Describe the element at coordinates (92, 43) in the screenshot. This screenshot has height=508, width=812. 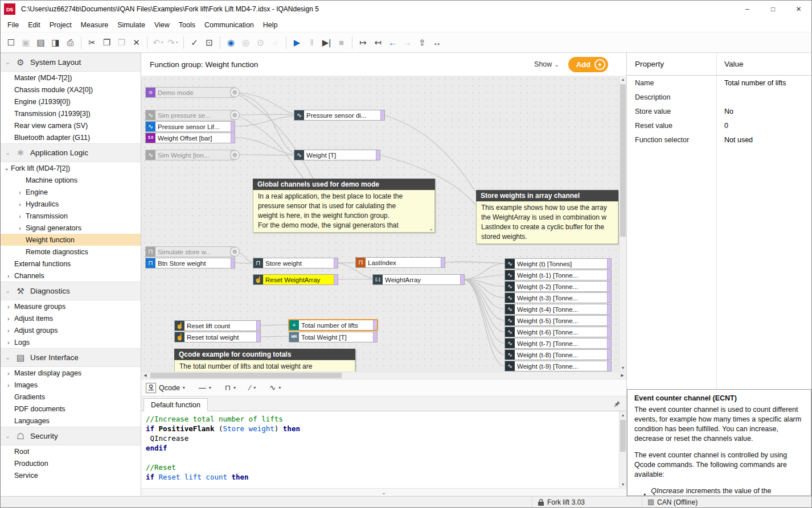
I see `cut-button: ✂` at that location.